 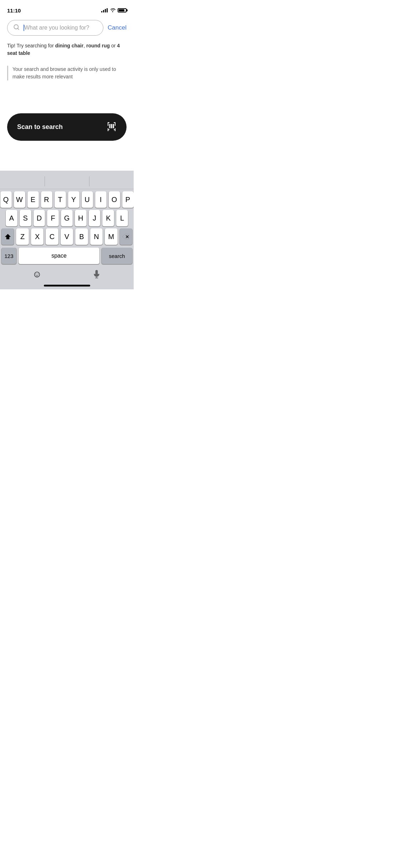 I want to click on key-o: O, so click(x=114, y=200).